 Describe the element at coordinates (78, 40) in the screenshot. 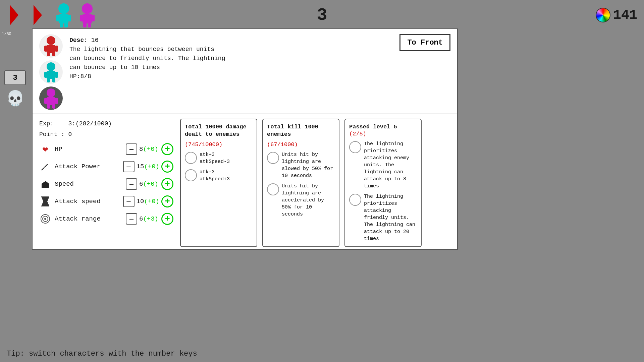

I see `desc-label: Desc:` at that location.